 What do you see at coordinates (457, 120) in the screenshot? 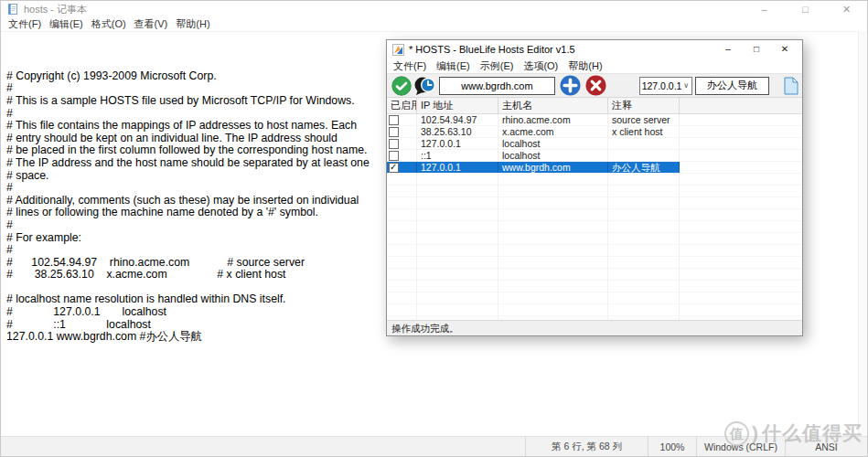
I see `row-ip-cell: 102.54.94.97` at bounding box center [457, 120].